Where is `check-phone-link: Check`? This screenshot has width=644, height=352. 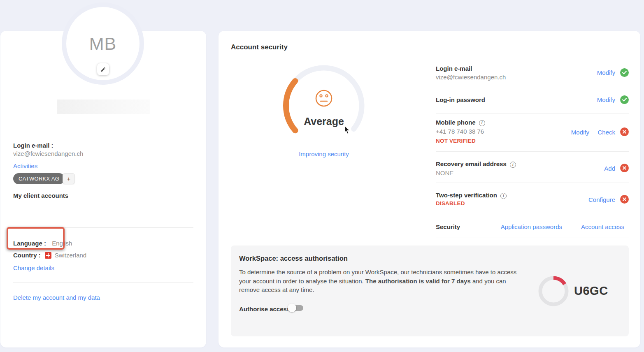
check-phone-link: Check is located at coordinates (607, 132).